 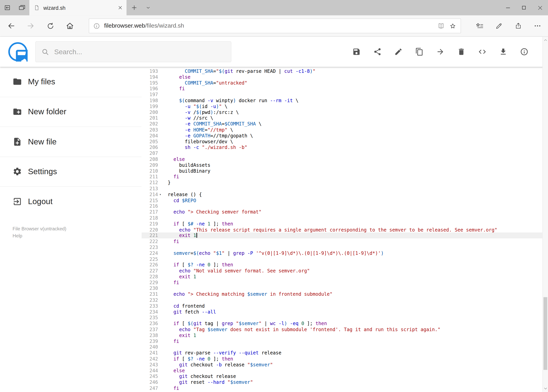 What do you see at coordinates (342, 365) in the screenshot?
I see `code-line: 243 git checkout -b release "$semver"` at bounding box center [342, 365].